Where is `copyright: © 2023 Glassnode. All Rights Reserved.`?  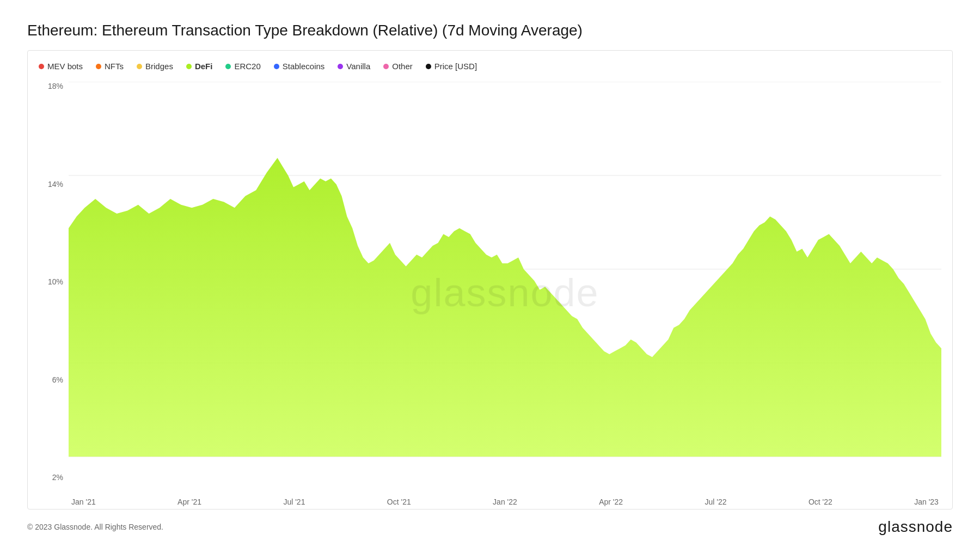
copyright: © 2023 Glassnode. All Rights Reserved. is located at coordinates (95, 527).